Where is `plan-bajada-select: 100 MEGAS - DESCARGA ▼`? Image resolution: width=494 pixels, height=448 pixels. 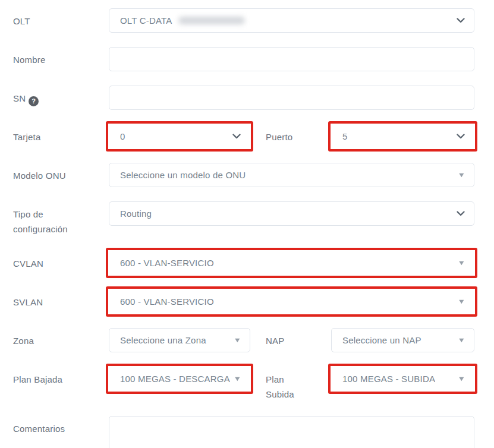
plan-bajada-select: 100 MEGAS - DESCARGA ▼ is located at coordinates (180, 379).